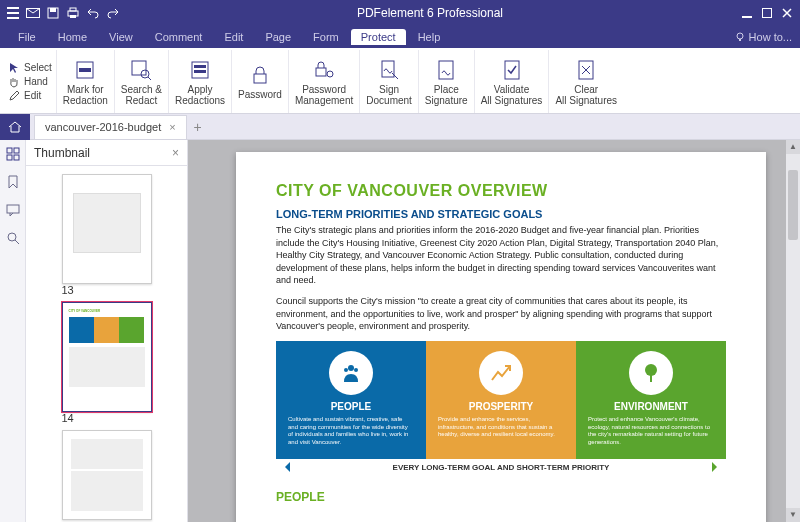 Image resolution: width=800 pixels, height=522 pixels. What do you see at coordinates (400, 81) in the screenshot?
I see `ribbon: Select Hand Edit Mark for Redaction Sear…` at bounding box center [400, 81].